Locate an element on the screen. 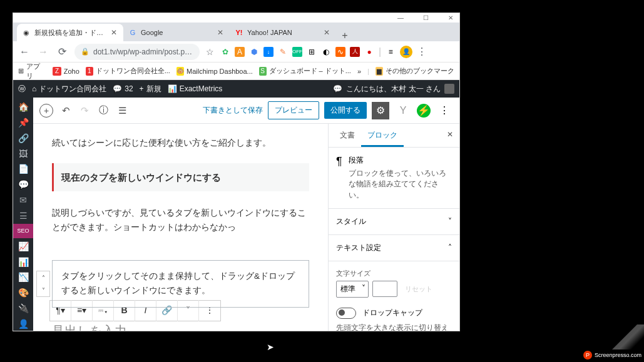  site-link: ⌂ドットワン合同会社 is located at coordinates (69, 89).